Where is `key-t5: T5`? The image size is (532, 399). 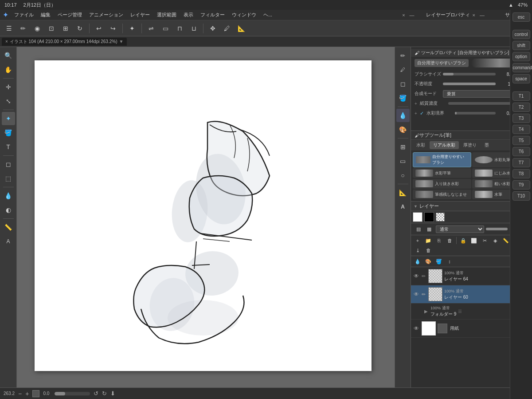 key-t5: T5 is located at coordinates (521, 140).